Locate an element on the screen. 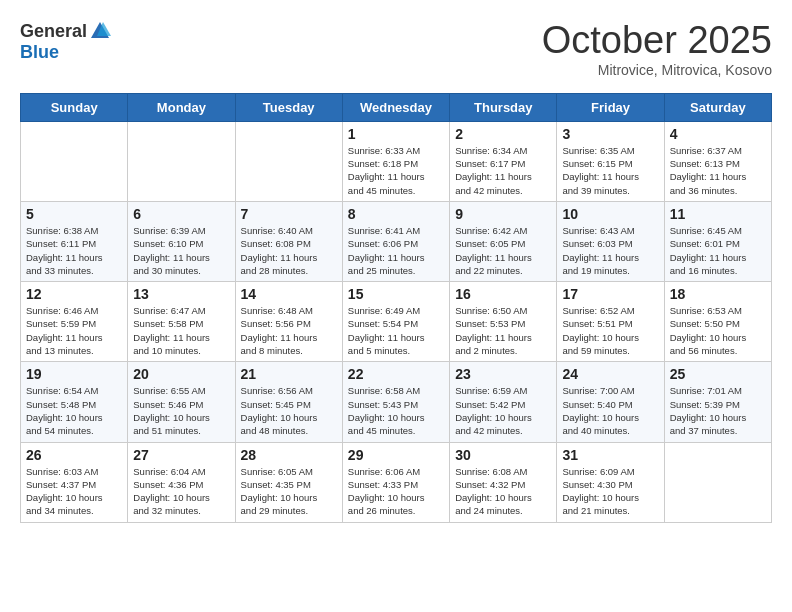  day-number: 7 is located at coordinates (289, 214).